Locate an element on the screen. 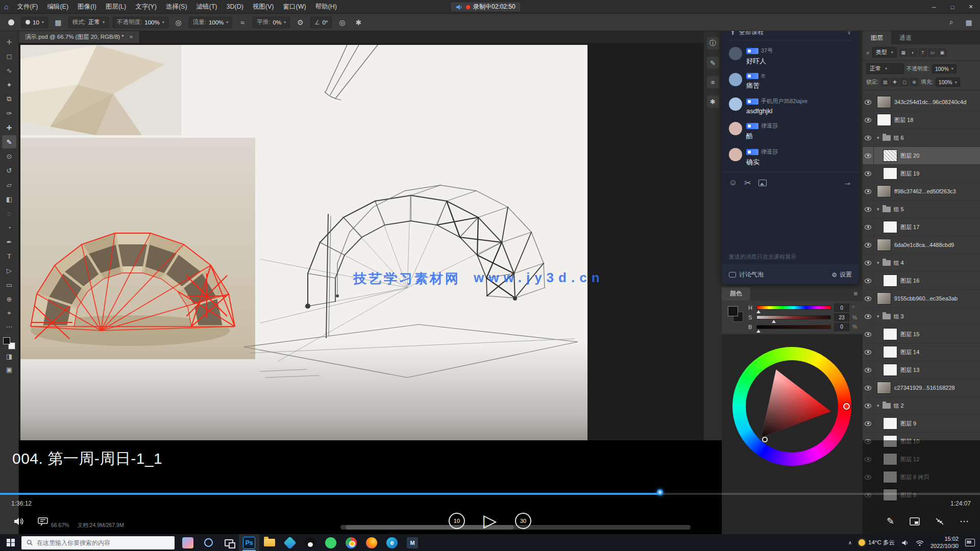  danmaku-toggle-icon is located at coordinates (43, 521).